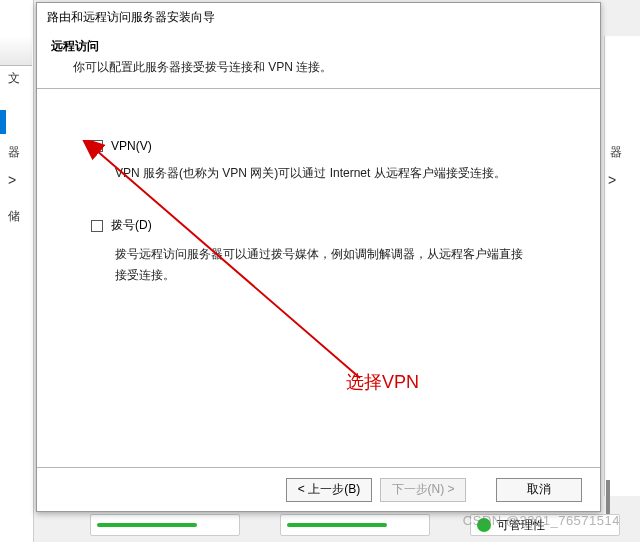 The width and height of the screenshot is (640, 542). Describe the element at coordinates (382, 382) in the screenshot. I see `annotation-text: 选择VPN` at that location.